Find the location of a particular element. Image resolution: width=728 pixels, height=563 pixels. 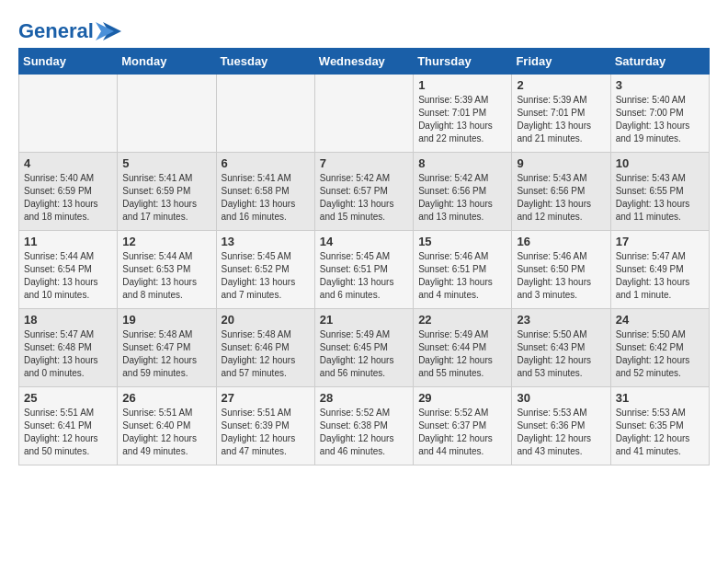

day-info: Sunrise: 5:40 AM Sunset: 7:00 PM Dayligh… is located at coordinates (660, 120).